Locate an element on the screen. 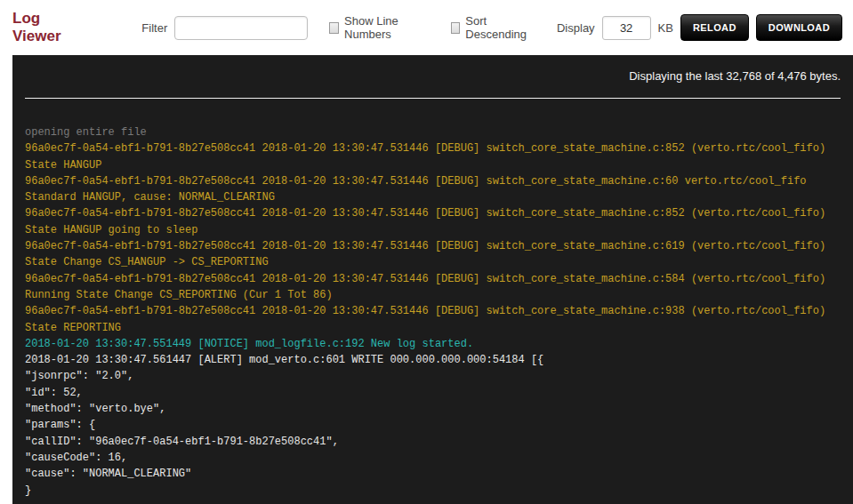 The width and height of the screenshot is (853, 504). filter-group: Filter is located at coordinates (224, 28).